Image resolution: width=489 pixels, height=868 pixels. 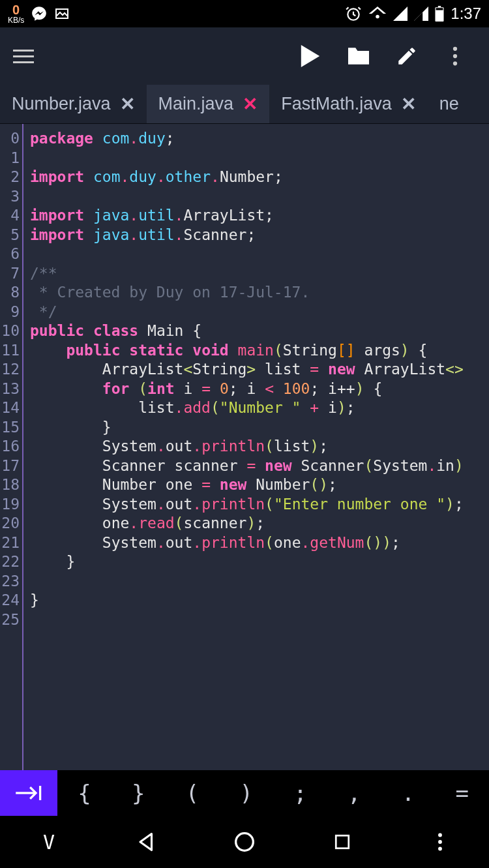 What do you see at coordinates (138, 793) in the screenshot?
I see `symbol-key: }` at bounding box center [138, 793].